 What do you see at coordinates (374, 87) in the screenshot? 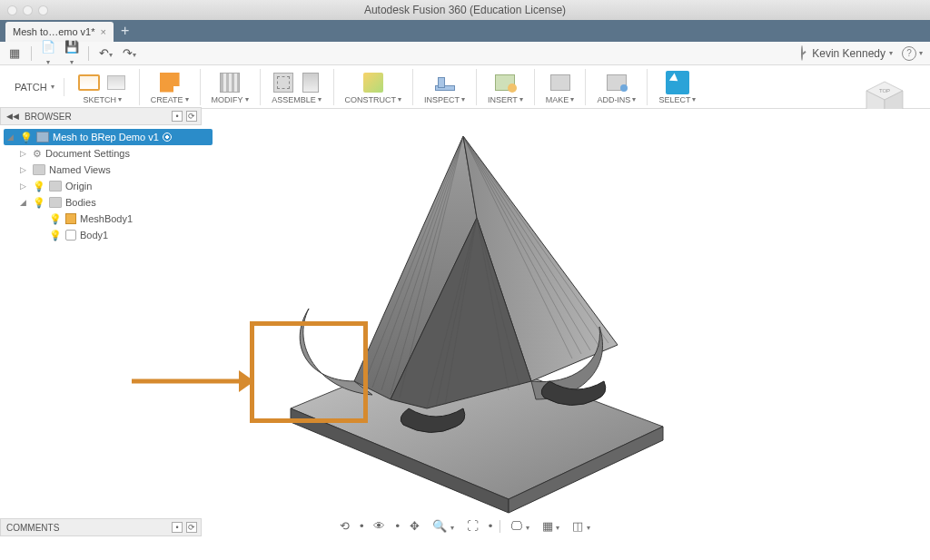
I see `construct-group: CONSTRUCT▾` at bounding box center [374, 87].